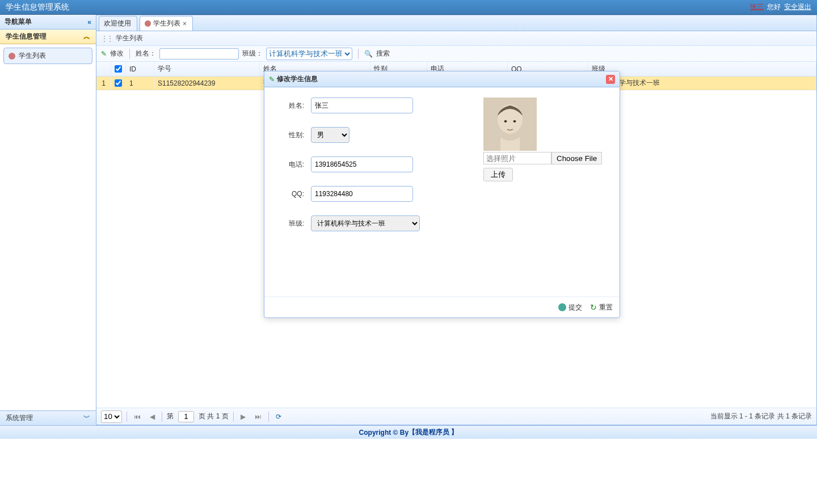 Image resolution: width=817 pixels, height=504 pixels. I want to click on submit-button: 提交, so click(570, 307).